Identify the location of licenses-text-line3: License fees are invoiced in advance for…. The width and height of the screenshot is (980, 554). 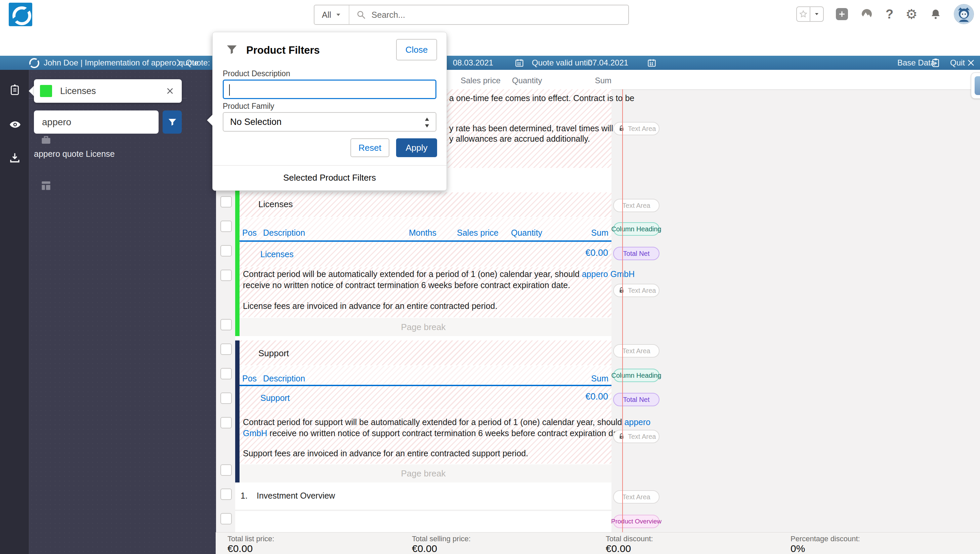
(370, 306).